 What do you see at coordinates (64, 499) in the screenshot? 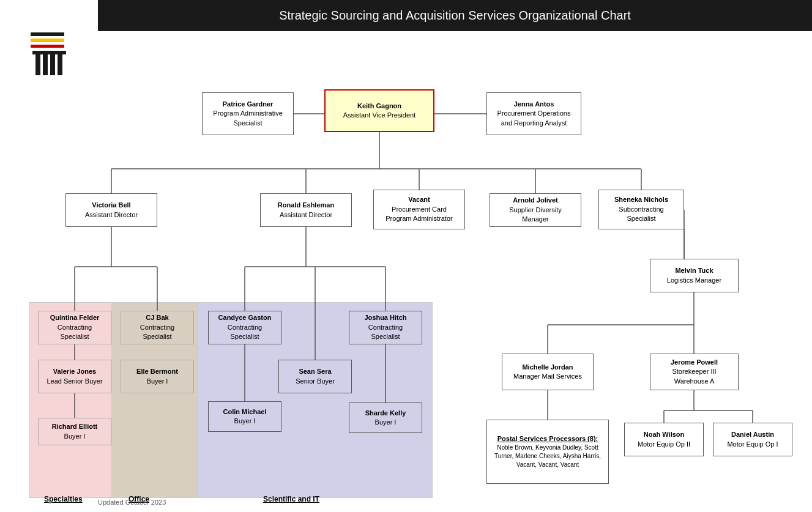
I see `label-specialties: Specialties` at bounding box center [64, 499].